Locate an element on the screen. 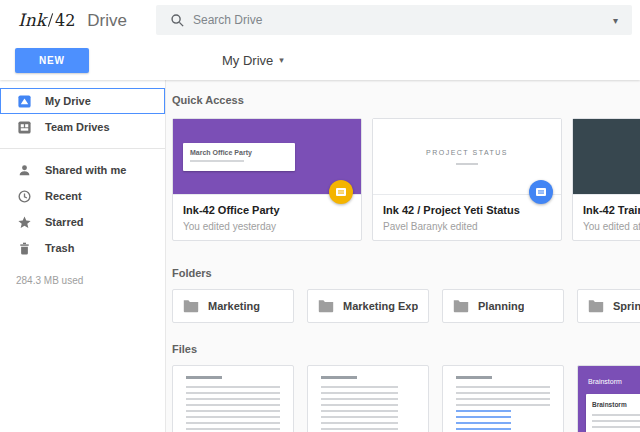 Image resolution: width=640 pixels, height=432 pixels. sidebar-item-team-drives: Team Drives is located at coordinates (82, 127).